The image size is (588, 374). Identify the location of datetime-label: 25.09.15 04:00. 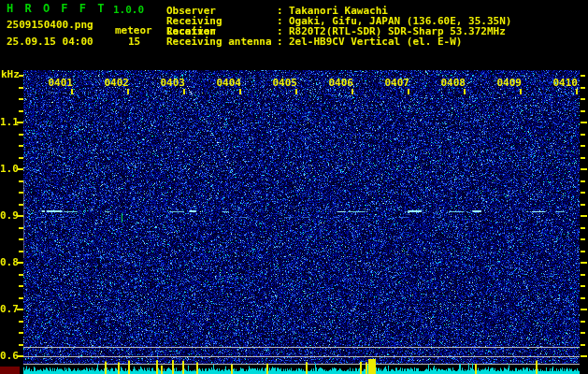
(50, 41).